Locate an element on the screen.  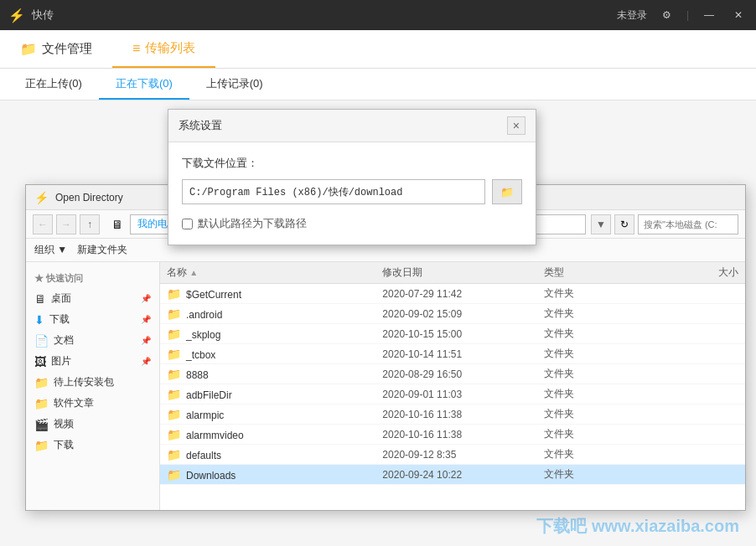
back-button: ← is located at coordinates (43, 224).